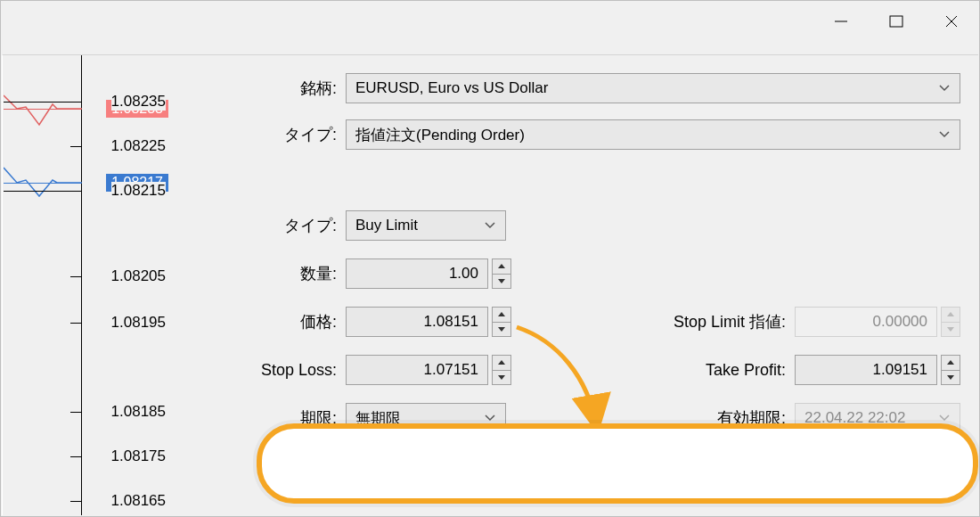 The width and height of the screenshot is (980, 517). What do you see at coordinates (719, 371) in the screenshot?
I see `takeprofit-label: Take Profit:` at bounding box center [719, 371].